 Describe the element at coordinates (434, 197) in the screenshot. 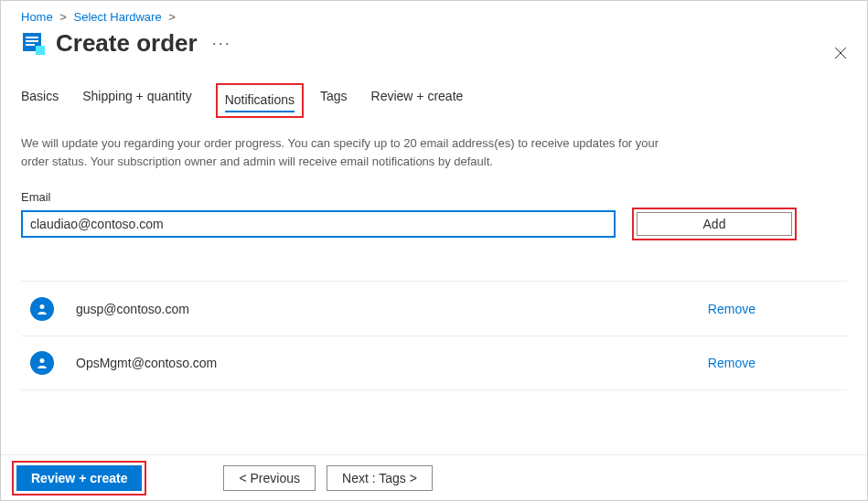

I see `email-label: Email` at that location.